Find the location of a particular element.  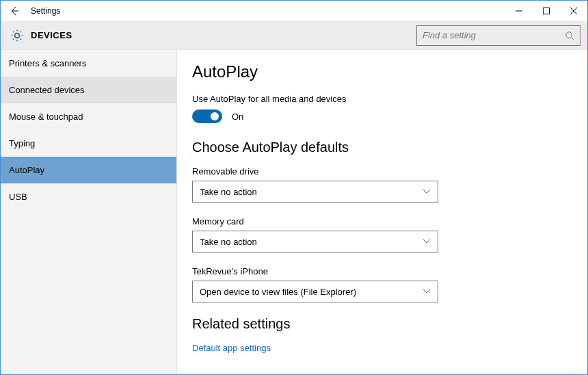

sidebar-item-label: Typing is located at coordinates (22, 144).